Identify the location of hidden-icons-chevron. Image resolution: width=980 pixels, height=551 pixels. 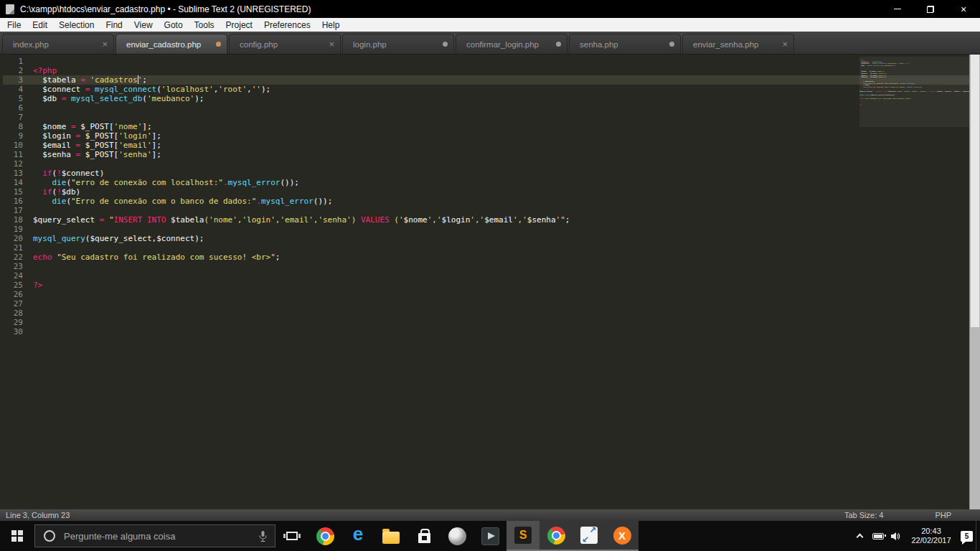
(859, 536).